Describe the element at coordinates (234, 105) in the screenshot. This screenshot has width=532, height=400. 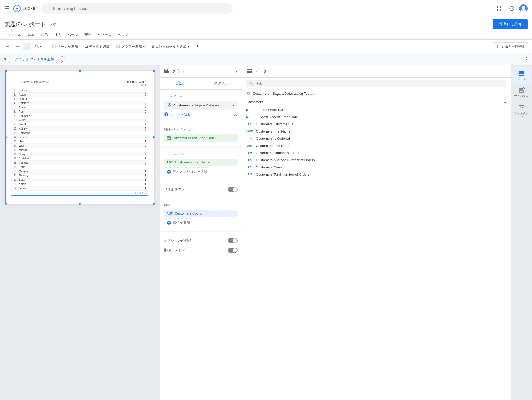
I see `datasource-dropdown-icon: ▾` at that location.